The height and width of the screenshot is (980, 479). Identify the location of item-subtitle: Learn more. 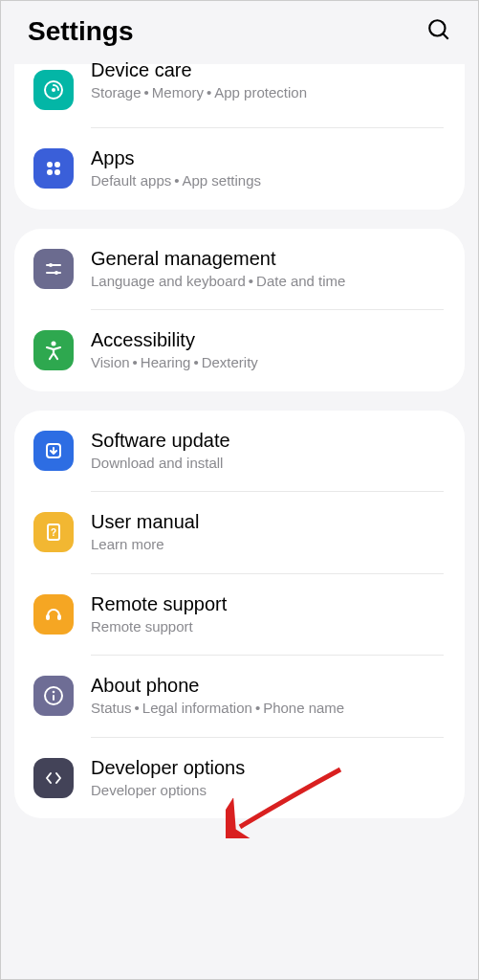
(268, 545).